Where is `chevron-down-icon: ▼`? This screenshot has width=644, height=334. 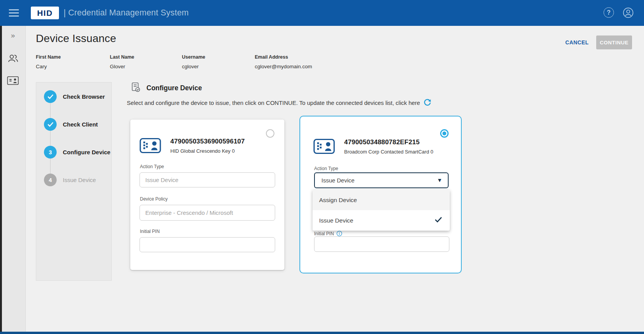
chevron-down-icon: ▼ is located at coordinates (440, 180).